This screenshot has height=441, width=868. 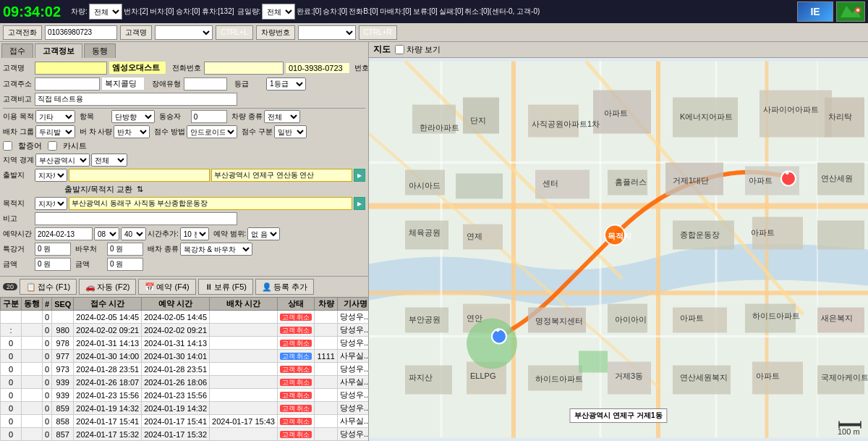 I want to click on phone-number-input, so click(x=81, y=33).